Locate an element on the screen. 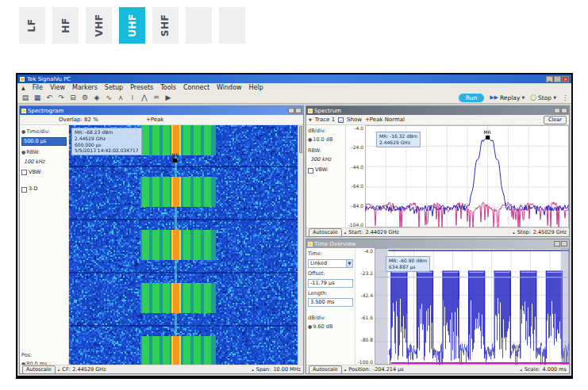 Image resolution: width=588 pixels, height=390 pixels. amplitude-icon: ♒ is located at coordinates (156, 98).